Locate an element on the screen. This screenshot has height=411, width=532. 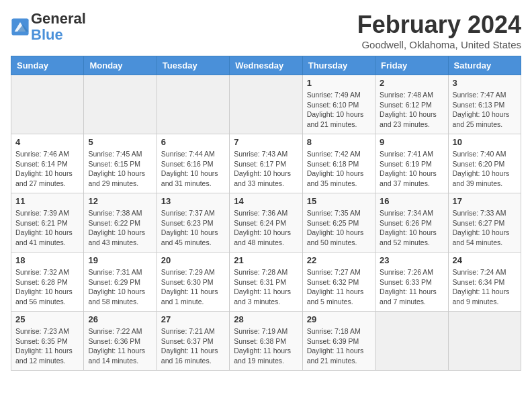
day-number: 11 is located at coordinates (47, 201).